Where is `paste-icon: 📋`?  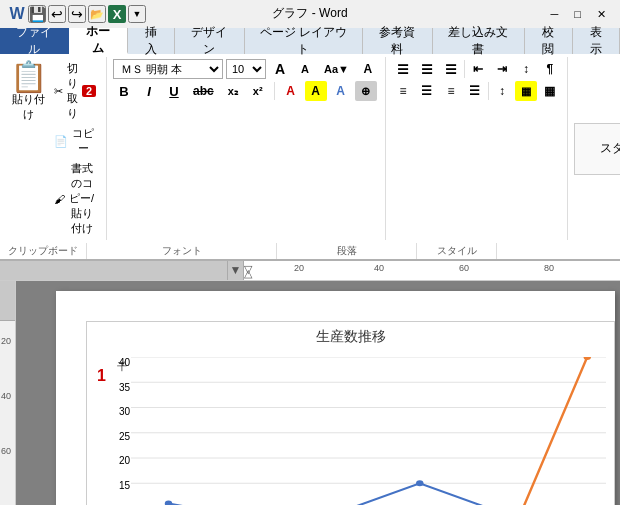 paste-icon: 📋 is located at coordinates (28, 77).